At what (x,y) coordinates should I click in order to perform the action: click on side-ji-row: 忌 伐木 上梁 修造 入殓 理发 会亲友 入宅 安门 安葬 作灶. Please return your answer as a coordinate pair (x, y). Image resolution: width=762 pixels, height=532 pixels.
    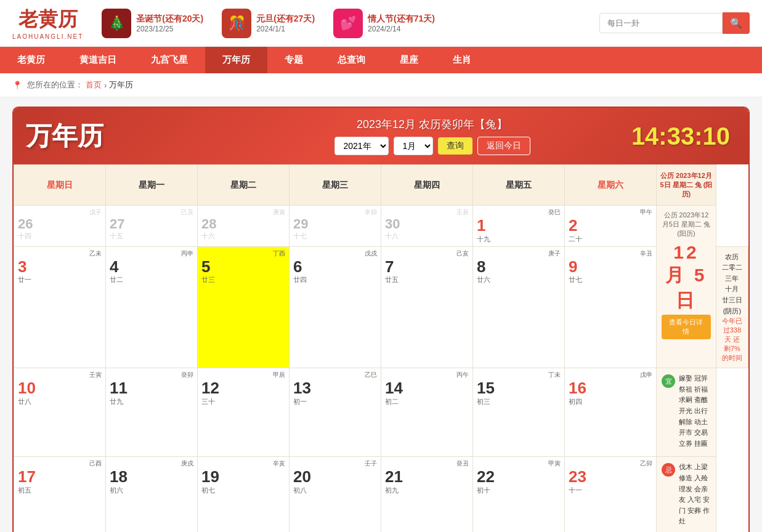
    Looking at the image, I should click on (686, 494).